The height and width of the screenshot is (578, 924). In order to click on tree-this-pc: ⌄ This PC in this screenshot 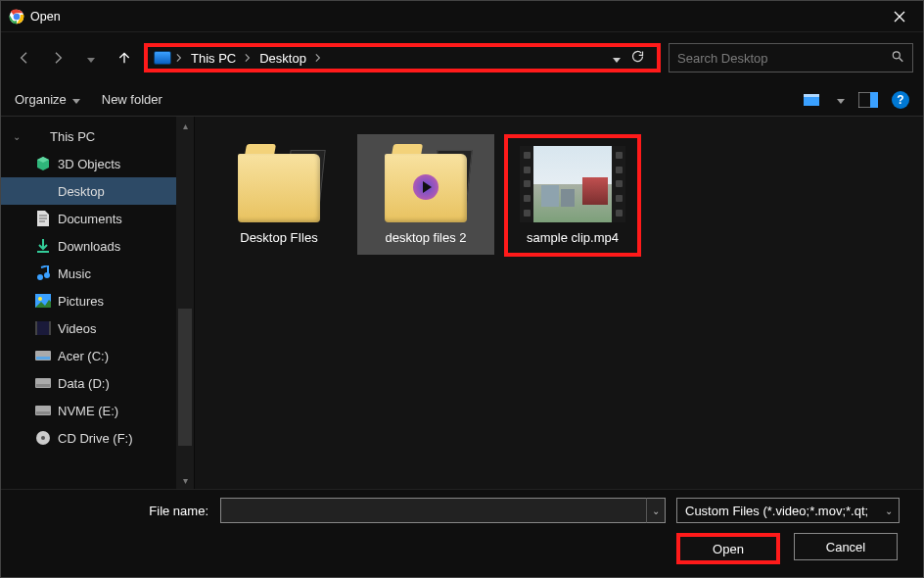, I will do `click(98, 136)`.